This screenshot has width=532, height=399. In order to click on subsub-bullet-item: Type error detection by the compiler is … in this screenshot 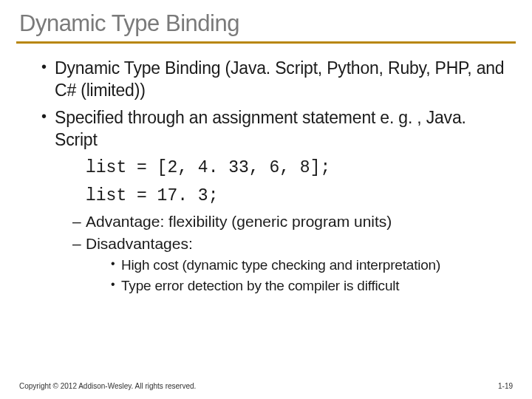, I will do `click(275, 285)`.